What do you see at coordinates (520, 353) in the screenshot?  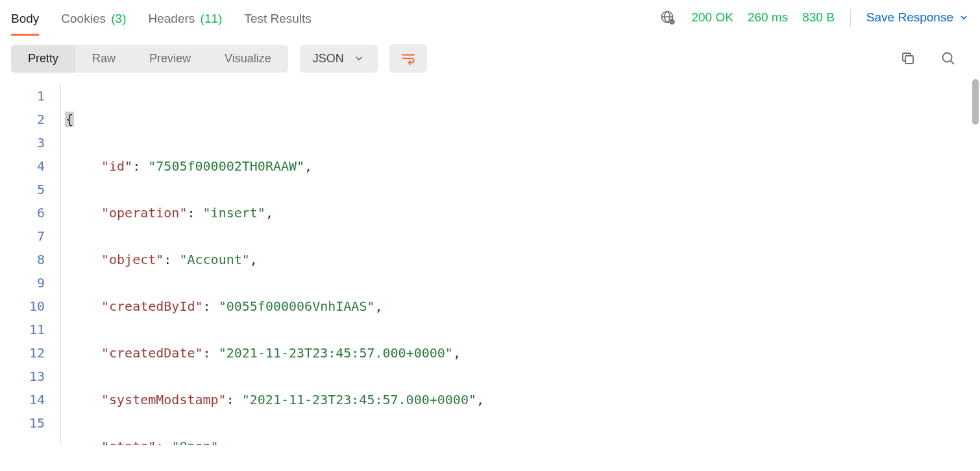 I see `code-line: "createdDate": "2021-11-23T23:45:57.000+…` at bounding box center [520, 353].